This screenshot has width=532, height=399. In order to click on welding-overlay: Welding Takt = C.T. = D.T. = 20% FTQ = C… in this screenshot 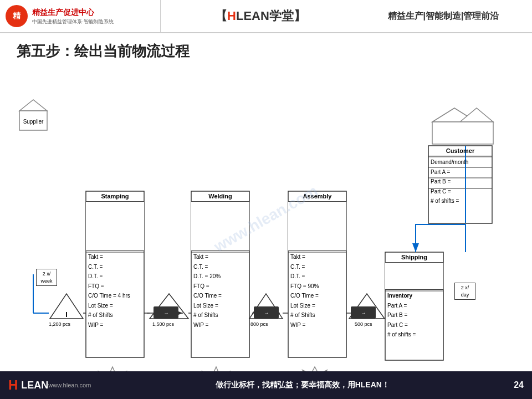, I will do `click(221, 261)`.